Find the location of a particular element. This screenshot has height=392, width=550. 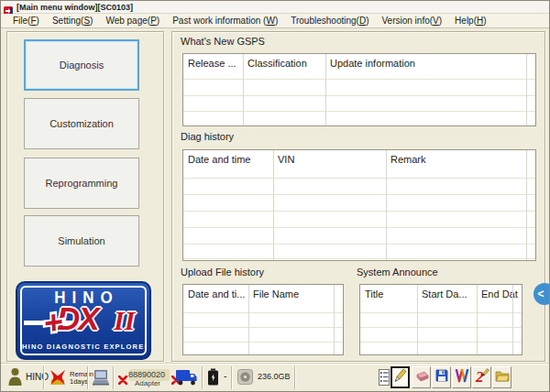

remain-label-line2: 1days is located at coordinates (79, 382).